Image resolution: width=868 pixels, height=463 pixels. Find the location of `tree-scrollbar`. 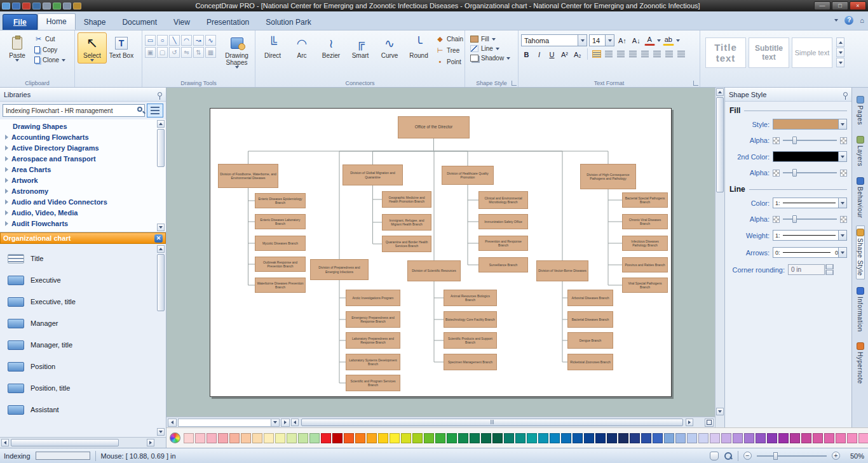

tree-scrollbar is located at coordinates (161, 175).